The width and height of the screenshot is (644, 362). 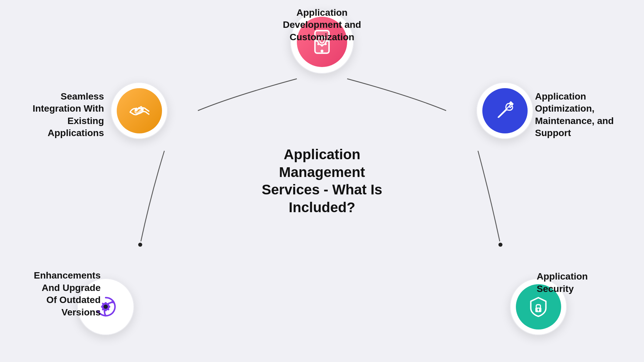 I want to click on label-seamless: SeamlessIntegration WithExistingApplicat…, so click(x=57, y=115).